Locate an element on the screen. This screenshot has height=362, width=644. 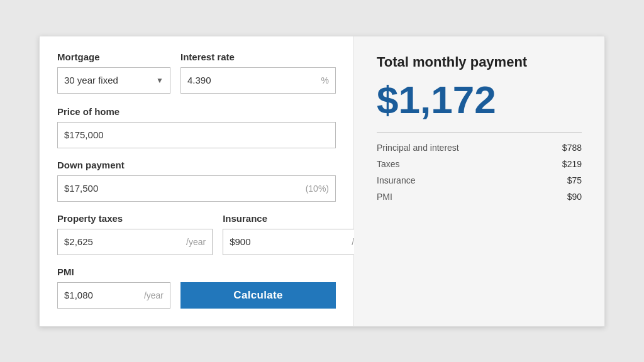
property-taxes-input-wrapper: /year is located at coordinates (135, 242).